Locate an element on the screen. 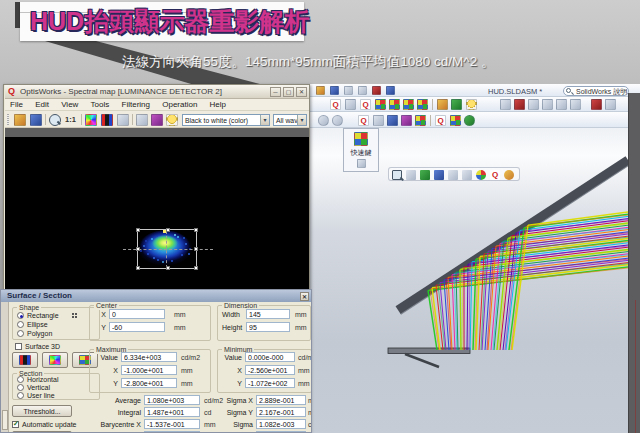 The width and height of the screenshot is (640, 433). height-input is located at coordinates (268, 327).